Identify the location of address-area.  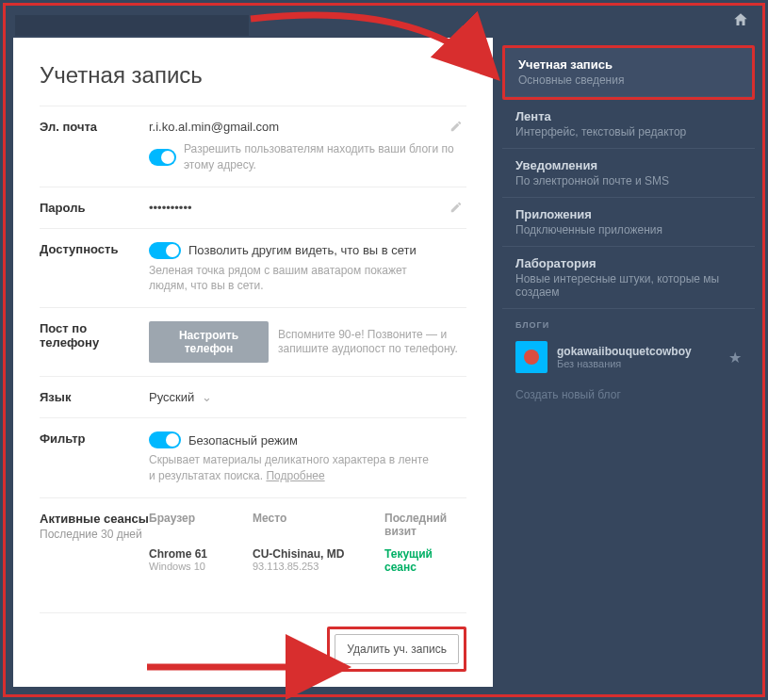
(132, 25).